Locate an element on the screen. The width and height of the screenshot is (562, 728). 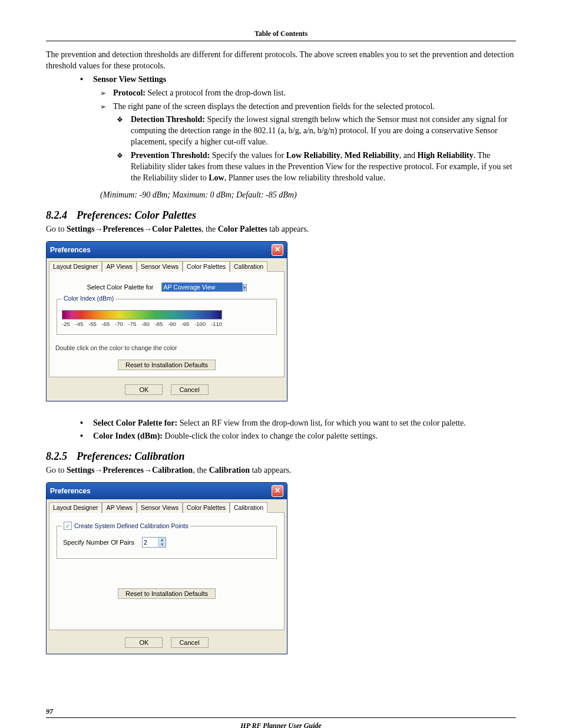
color-index-bullet: Color Index (dBm): Double‑click the colo… is located at coordinates (298, 436).